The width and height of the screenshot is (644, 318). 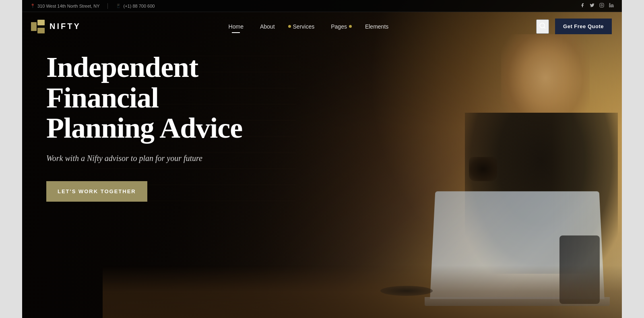 I want to click on address-info: 📍 310 West 14th North Street, NY, so click(x=65, y=6).